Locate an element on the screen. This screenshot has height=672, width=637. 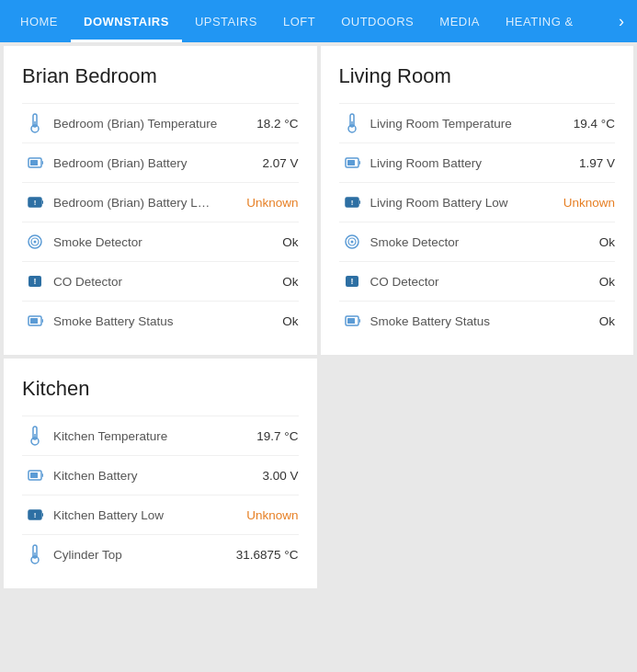
nav-item-outdoors: OUTDOORS is located at coordinates (377, 21).